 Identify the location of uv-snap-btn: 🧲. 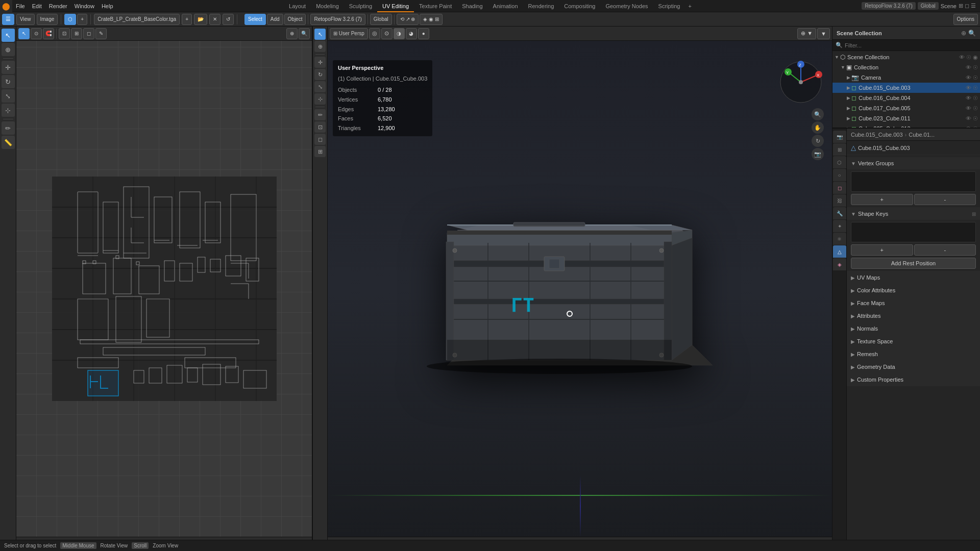
(48, 34).